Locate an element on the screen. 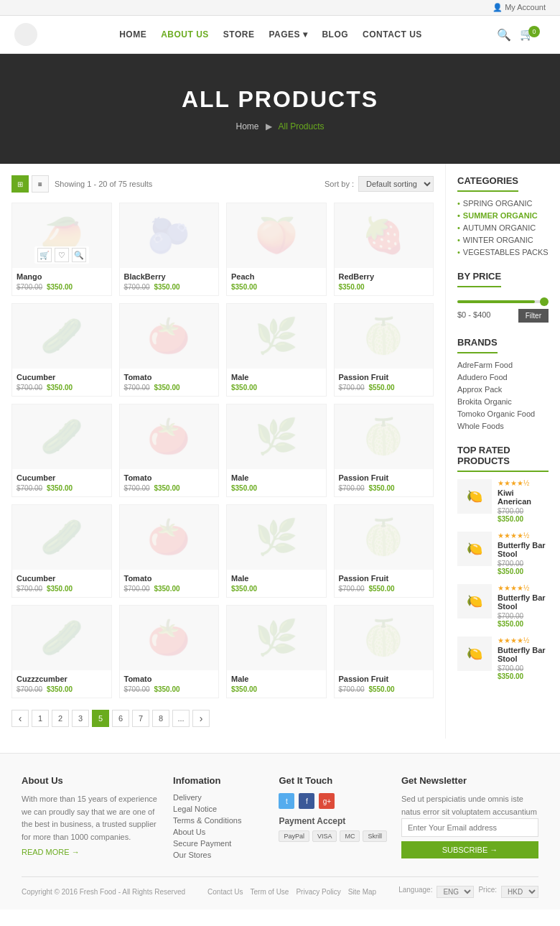  brand-item: Tomoko Organic Food is located at coordinates (503, 414).